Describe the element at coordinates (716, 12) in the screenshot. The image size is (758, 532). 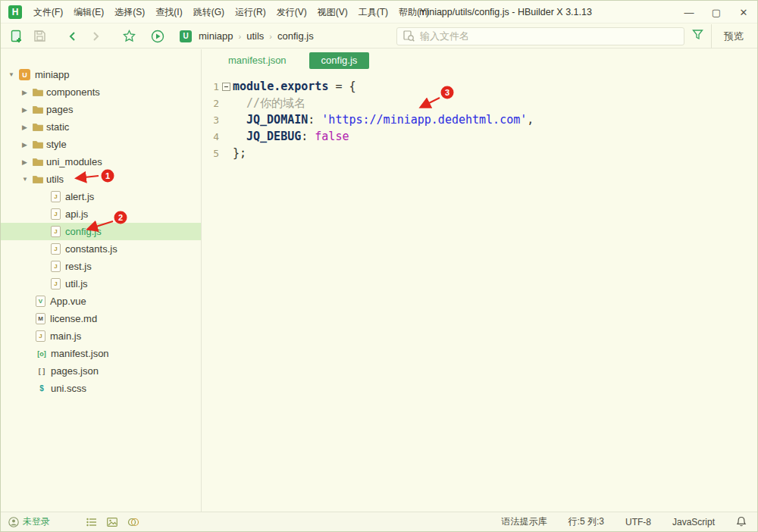
I see `maximize-button: ▢` at that location.